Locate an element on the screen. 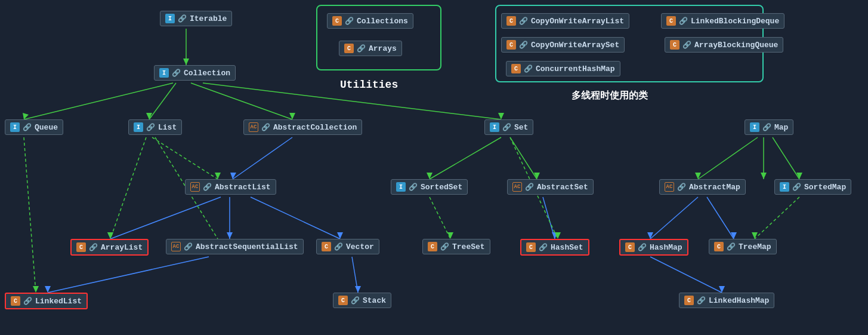  node-copyonwritearrayset: C 🔗 CopyOnWriteArraySet is located at coordinates (563, 45).